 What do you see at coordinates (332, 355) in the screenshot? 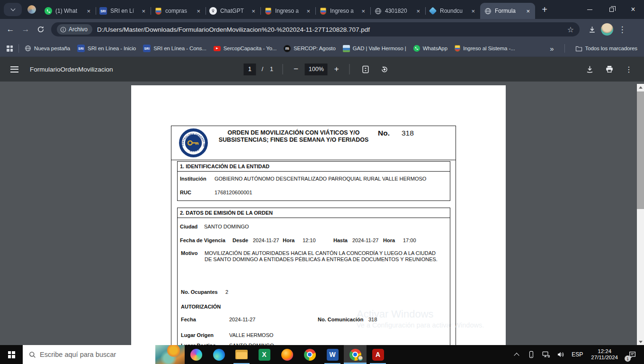
I see `taskbar-word-button: W` at bounding box center [332, 355].